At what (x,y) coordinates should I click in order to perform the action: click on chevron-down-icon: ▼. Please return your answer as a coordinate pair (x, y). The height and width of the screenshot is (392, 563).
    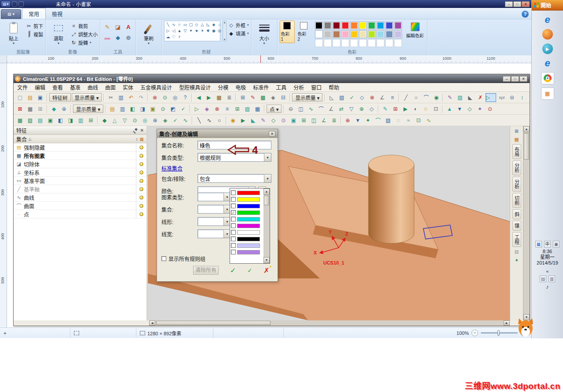
    Looking at the image, I should click on (267, 157).